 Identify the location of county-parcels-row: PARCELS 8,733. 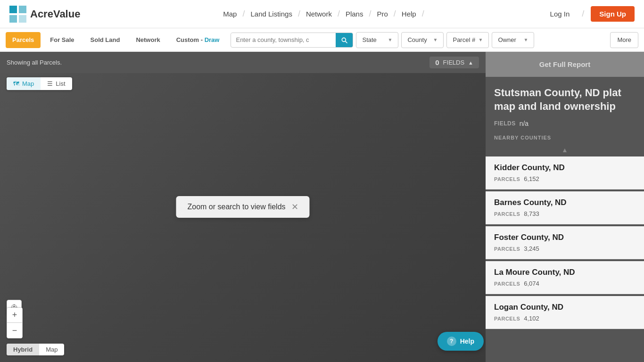
(565, 214).